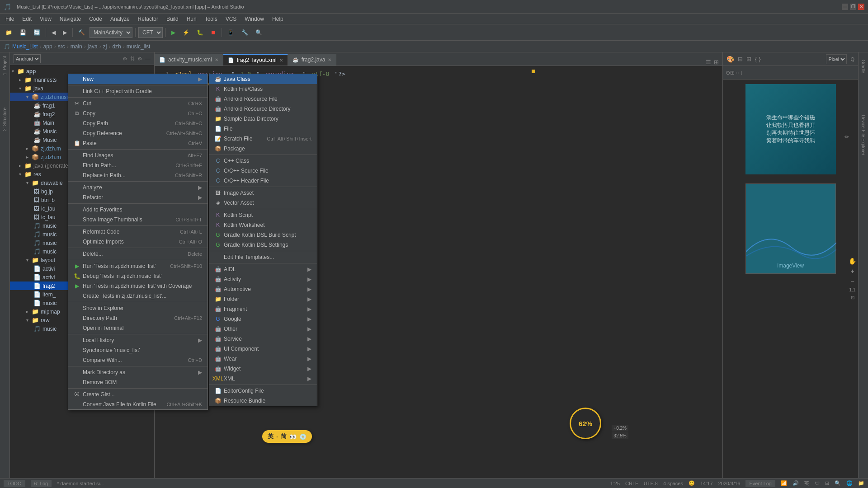  Describe the element at coordinates (245, 33) in the screenshot. I see `sdk-button: 🔧` at that location.